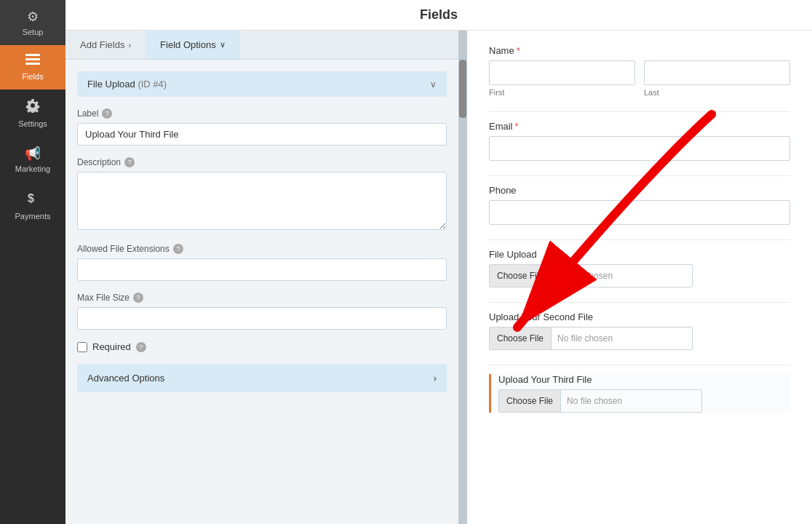  I want to click on top-header: Fields, so click(439, 15).